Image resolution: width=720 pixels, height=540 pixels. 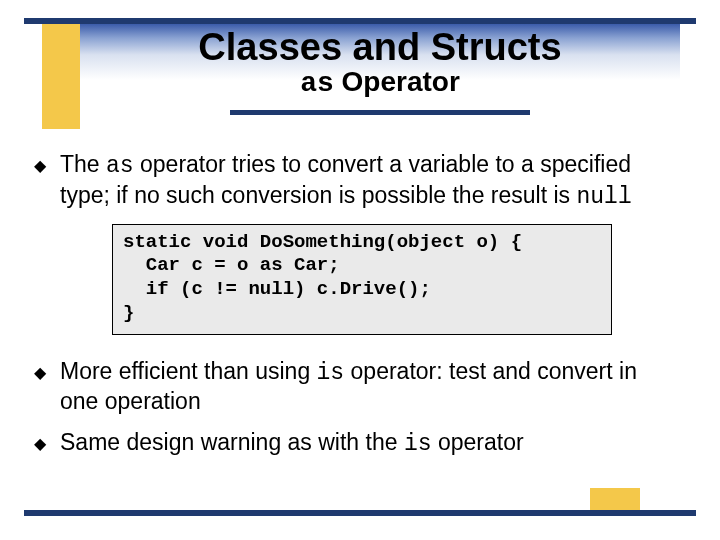 What do you see at coordinates (397, 82) in the screenshot?
I see `subtitle-rest: Operator` at bounding box center [397, 82].